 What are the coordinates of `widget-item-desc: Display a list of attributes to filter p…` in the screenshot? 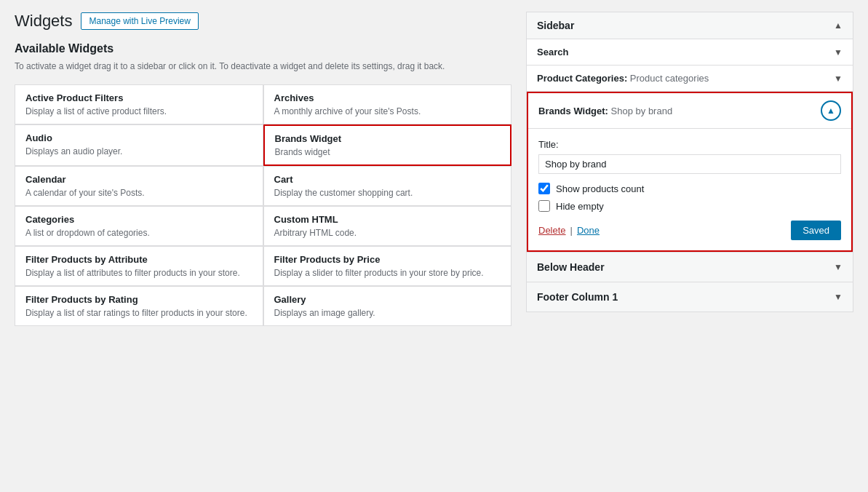 It's located at (139, 273).